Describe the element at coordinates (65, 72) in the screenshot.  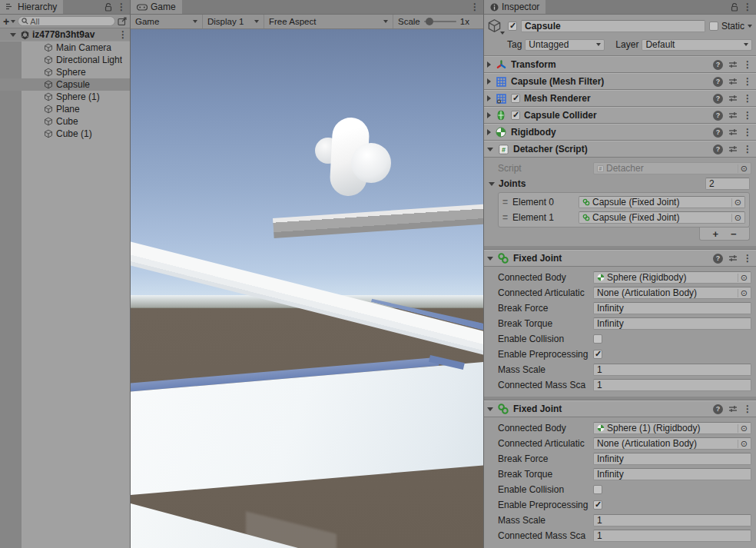
I see `hierarchy-item-sphere: Sphere` at that location.